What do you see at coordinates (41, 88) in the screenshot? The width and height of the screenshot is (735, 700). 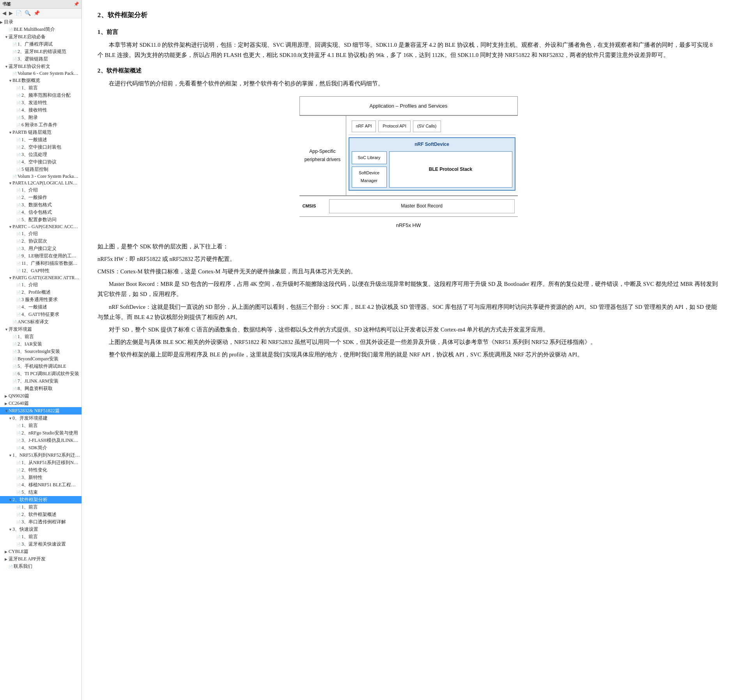 I see `sidebar-item-s10: 📄1、前言` at bounding box center [41, 88].